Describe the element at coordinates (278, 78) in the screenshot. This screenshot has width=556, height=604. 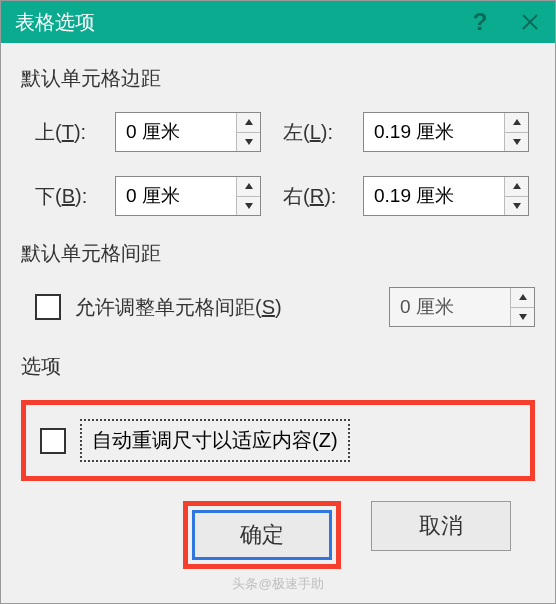
I see `margins-group-label: 默认单元格边距` at that location.